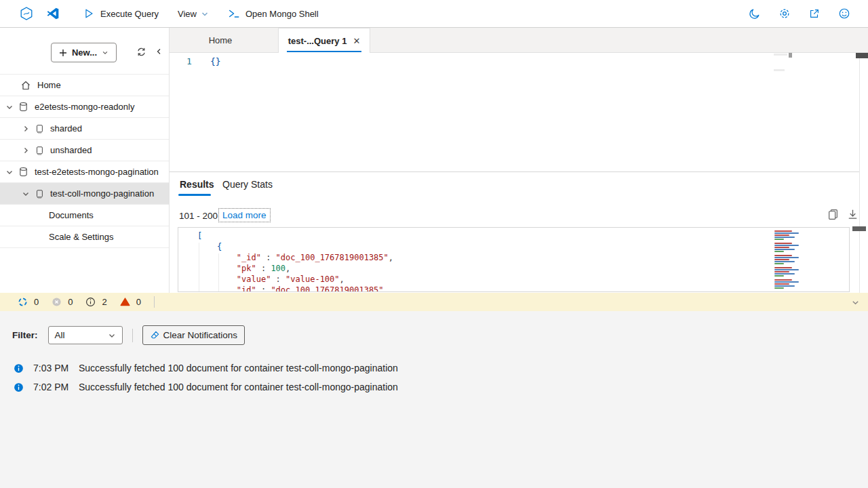 The height and width of the screenshot is (488, 868). Describe the element at coordinates (473, 289) in the screenshot. I see `result-json-line: "id" : "doc_100_1767819001385",` at that location.